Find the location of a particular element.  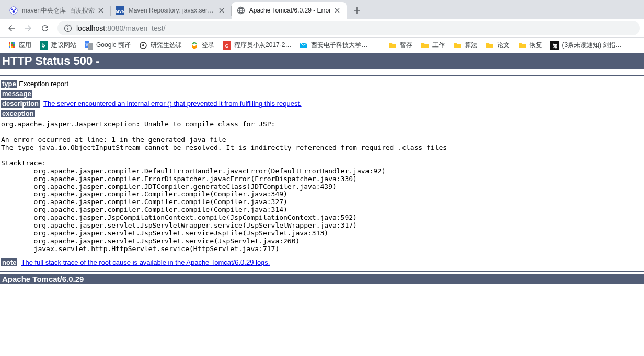

bookmark-label: (3条未读通知) 剑指… is located at coordinates (592, 45).